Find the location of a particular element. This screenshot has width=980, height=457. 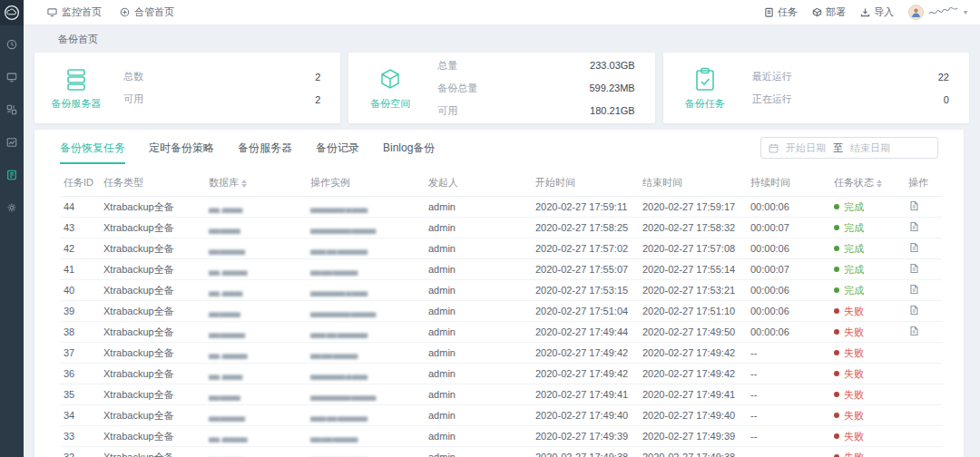

tab: Binlog备份 is located at coordinates (408, 149).